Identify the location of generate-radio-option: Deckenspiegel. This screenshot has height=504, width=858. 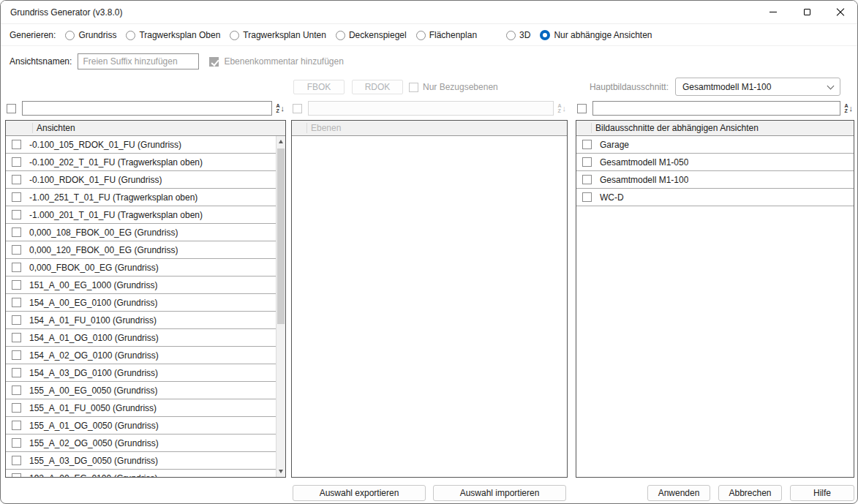
(372, 35).